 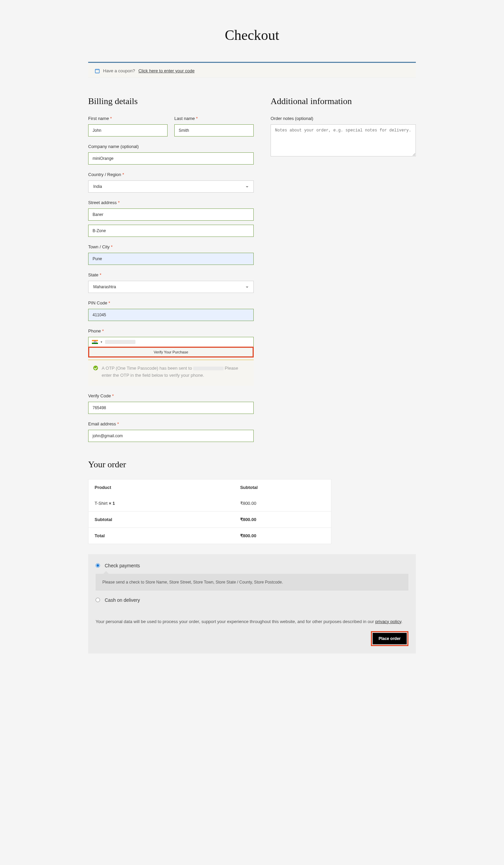 What do you see at coordinates (252, 35) in the screenshot?
I see `page-title: Checkout` at bounding box center [252, 35].